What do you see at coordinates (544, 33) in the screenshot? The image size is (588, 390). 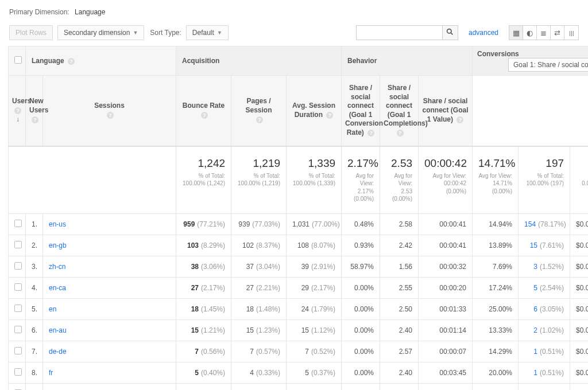 I see `view-toggle: ▦ ◐ ≣ ⇄ ⫼` at bounding box center [544, 33].